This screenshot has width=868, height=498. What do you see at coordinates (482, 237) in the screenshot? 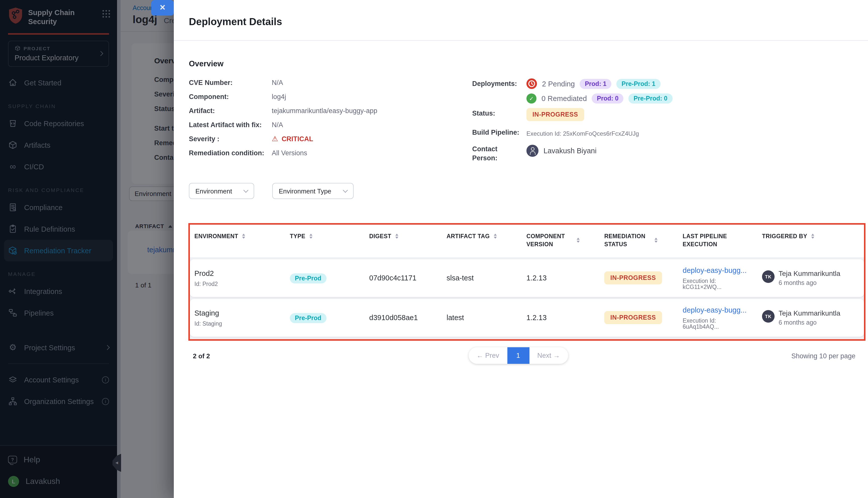
I see `column-artifact-tag: ARTIFACT TAG` at bounding box center [482, 237].